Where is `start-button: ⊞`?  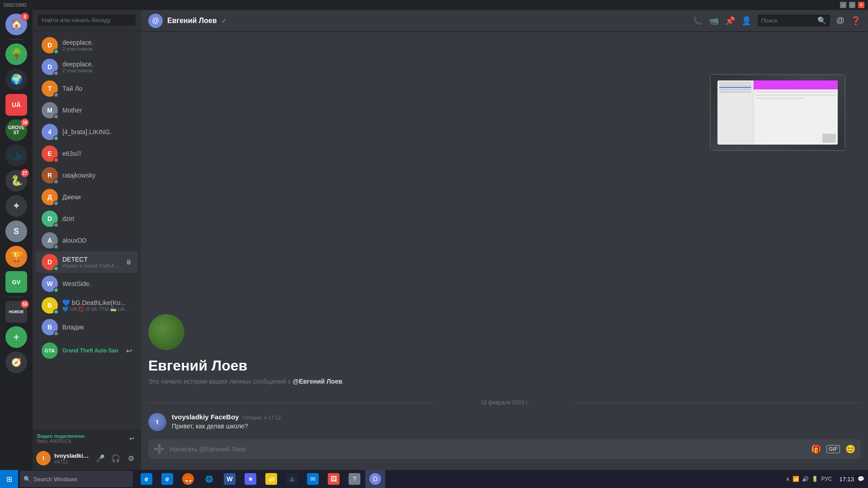
start-button: ⊞ is located at coordinates (9, 479).